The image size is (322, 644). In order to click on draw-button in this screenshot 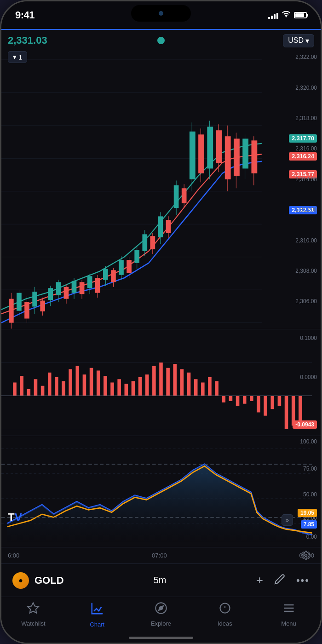, I will do `click(280, 581)`.